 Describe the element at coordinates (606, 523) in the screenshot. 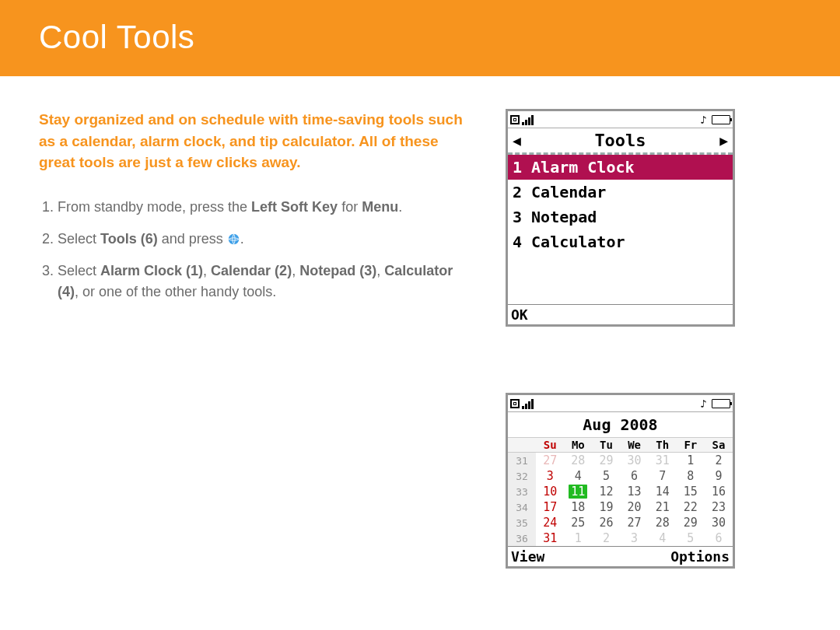

I see `calendar-day: 26` at that location.